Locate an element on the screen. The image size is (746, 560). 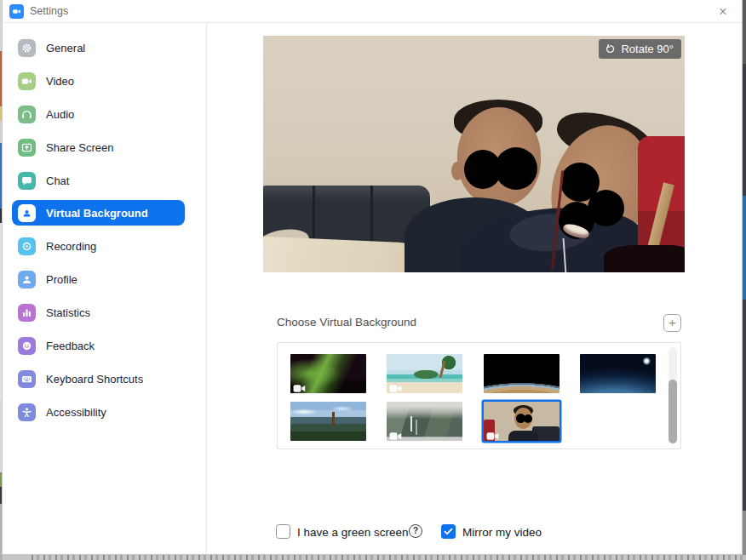
rotate-90-button: Rotate 90° is located at coordinates (640, 49).